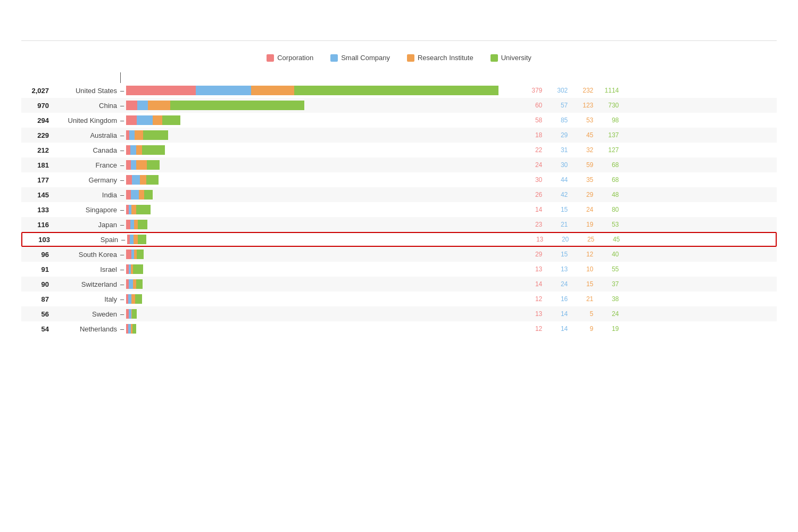  Describe the element at coordinates (571, 299) in the screenshot. I see `values-area: 12162138` at that location.